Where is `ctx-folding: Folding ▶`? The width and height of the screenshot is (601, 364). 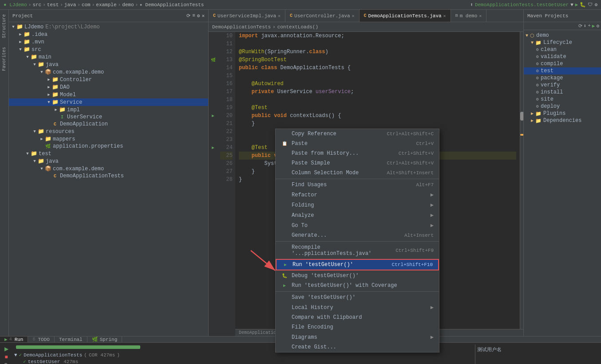
ctx-folding: Folding ▶ is located at coordinates (357, 205).